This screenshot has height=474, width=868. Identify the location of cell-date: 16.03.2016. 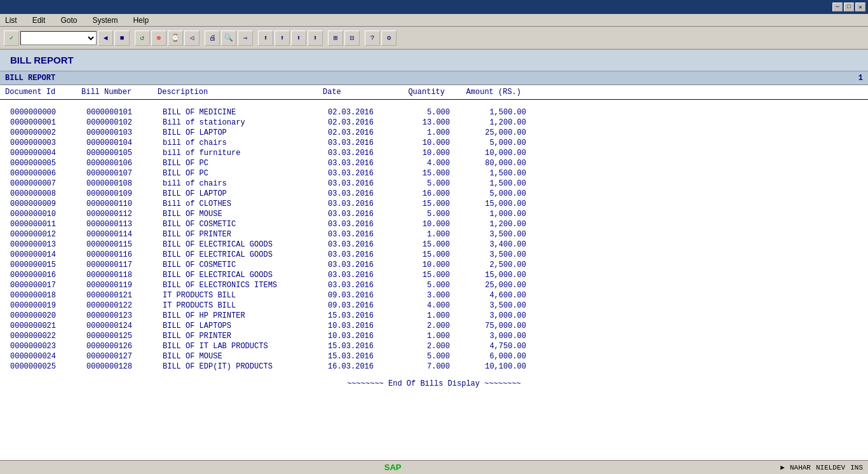
(360, 367).